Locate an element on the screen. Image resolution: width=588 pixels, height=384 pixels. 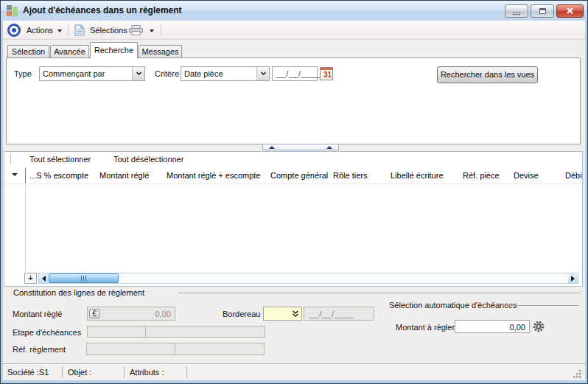
titlebar: Ajout d'échéances dans un règlement is located at coordinates (294, 10).